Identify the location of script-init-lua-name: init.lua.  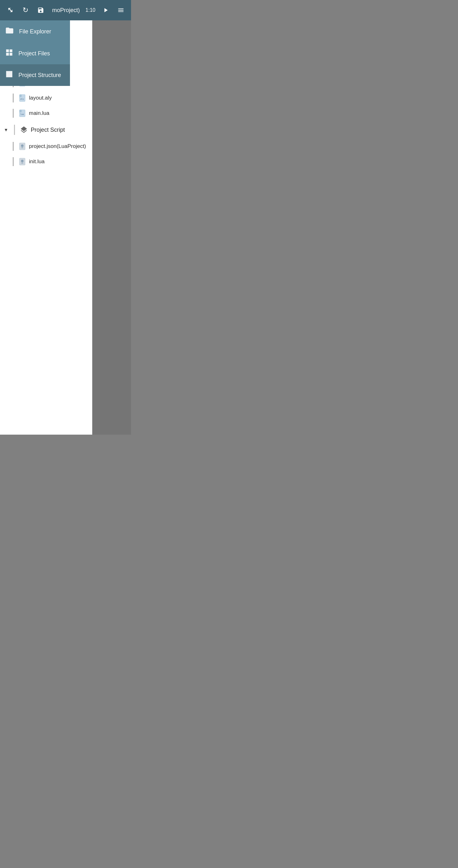
(37, 162).